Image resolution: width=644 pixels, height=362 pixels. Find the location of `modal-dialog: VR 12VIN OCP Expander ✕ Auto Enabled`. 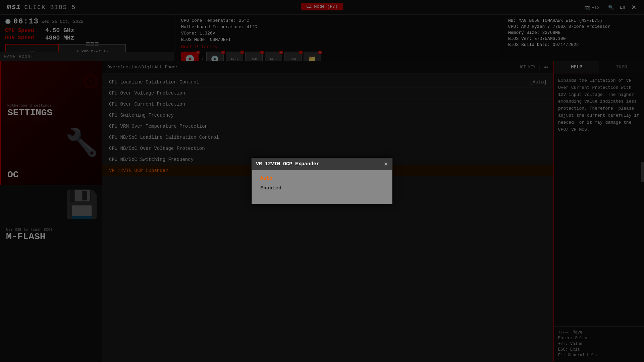

modal-dialog: VR 12VIN OCP Expander ✕ Auto Enabled is located at coordinates (322, 181).